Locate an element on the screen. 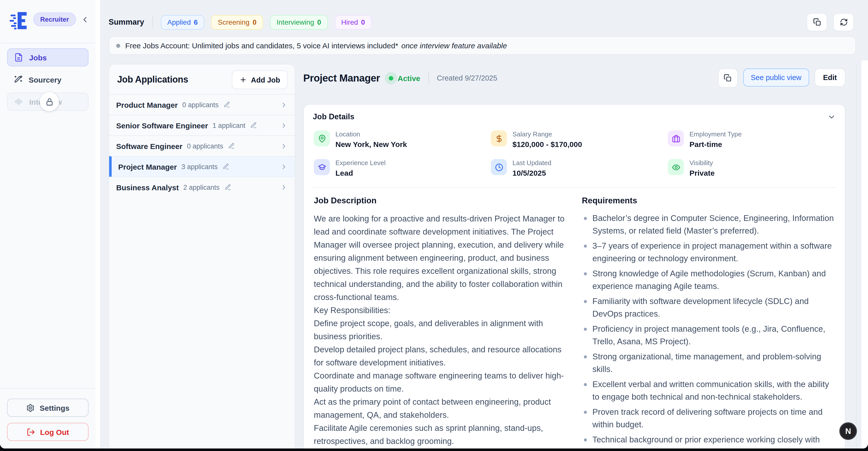  requirement-item: Proficiency in project management tools … is located at coordinates (709, 335).